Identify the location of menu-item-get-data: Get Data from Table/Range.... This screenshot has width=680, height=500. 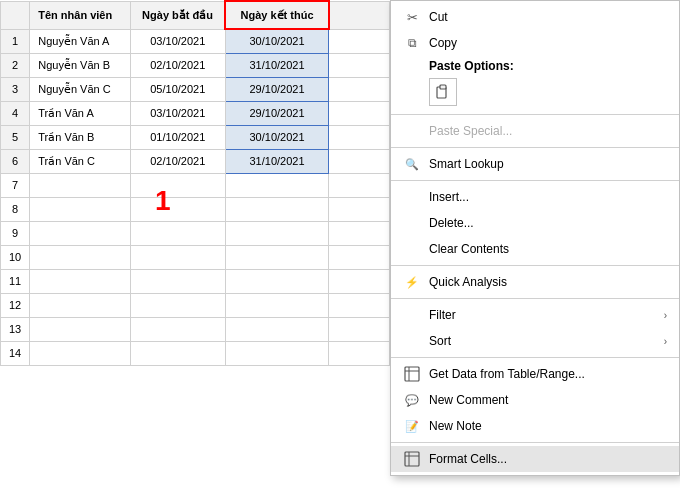
(535, 374).